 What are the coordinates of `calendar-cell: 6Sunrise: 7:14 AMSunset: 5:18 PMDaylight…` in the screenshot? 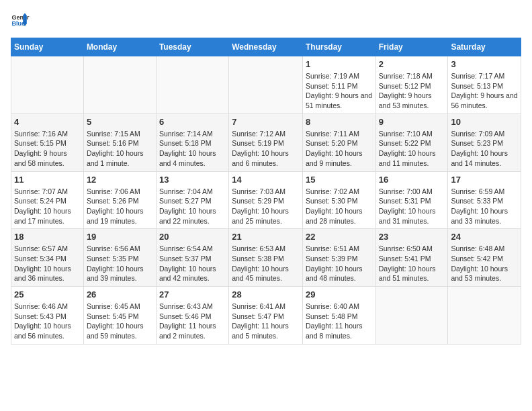 It's located at (192, 142).